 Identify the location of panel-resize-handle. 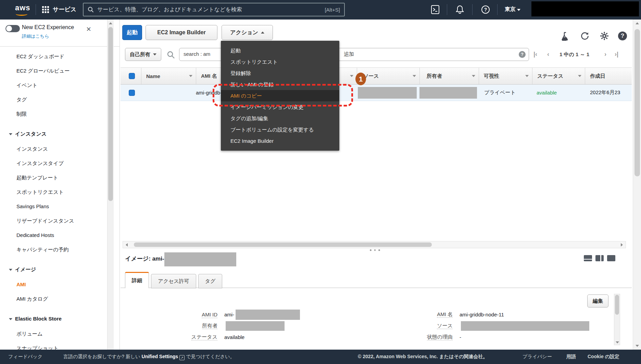
(375, 250).